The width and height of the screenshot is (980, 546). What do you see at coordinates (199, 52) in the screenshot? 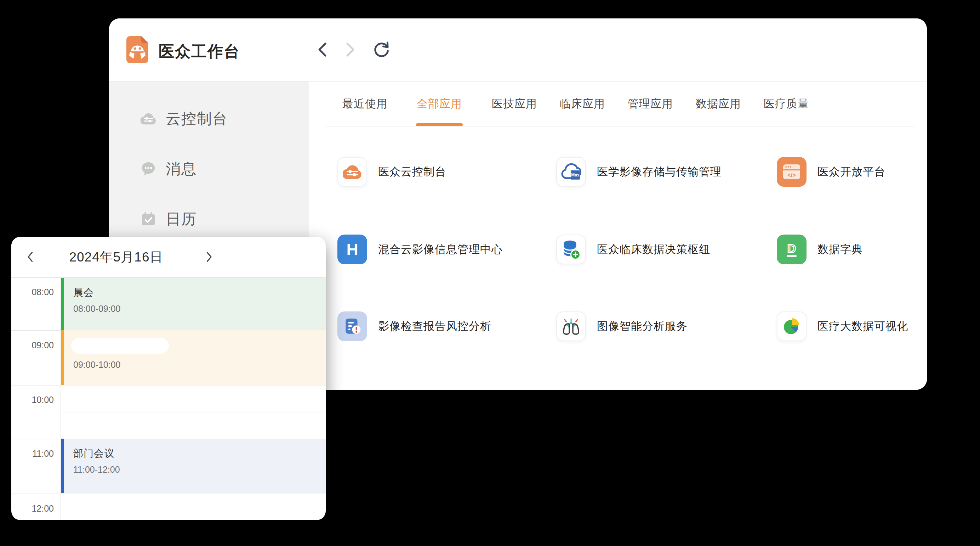
I see `window-title: 医众工作台` at bounding box center [199, 52].